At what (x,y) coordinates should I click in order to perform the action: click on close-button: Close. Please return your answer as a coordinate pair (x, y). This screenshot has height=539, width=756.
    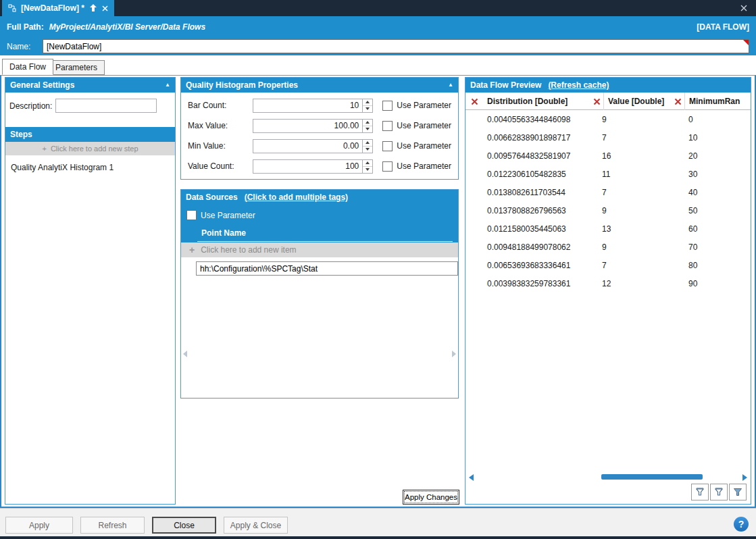
    Looking at the image, I should click on (184, 525).